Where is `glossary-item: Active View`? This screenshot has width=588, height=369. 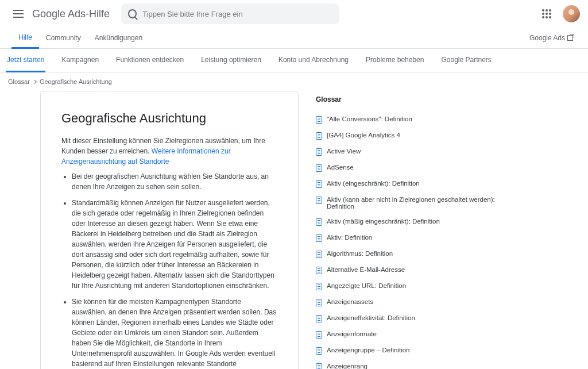
glossary-item: Active View is located at coordinates (408, 152).